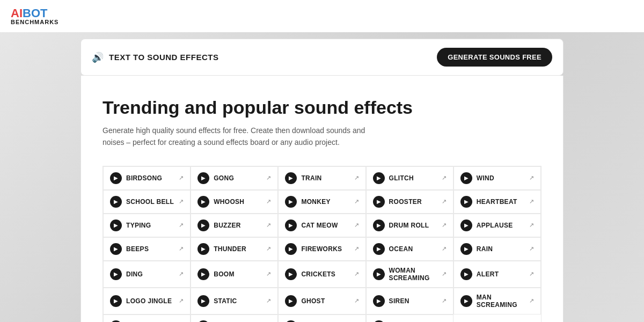  I want to click on sound-item: ▶ MAN SCREAMING ↗, so click(497, 301).